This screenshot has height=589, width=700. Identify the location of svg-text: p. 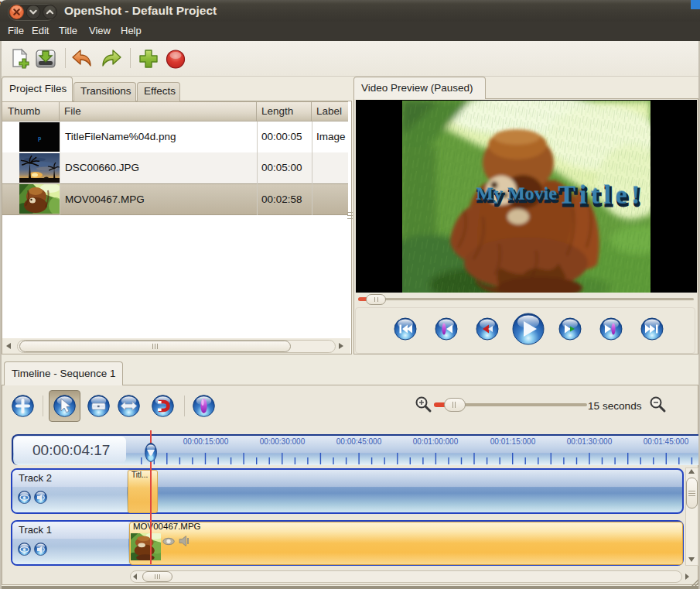
(39, 139).